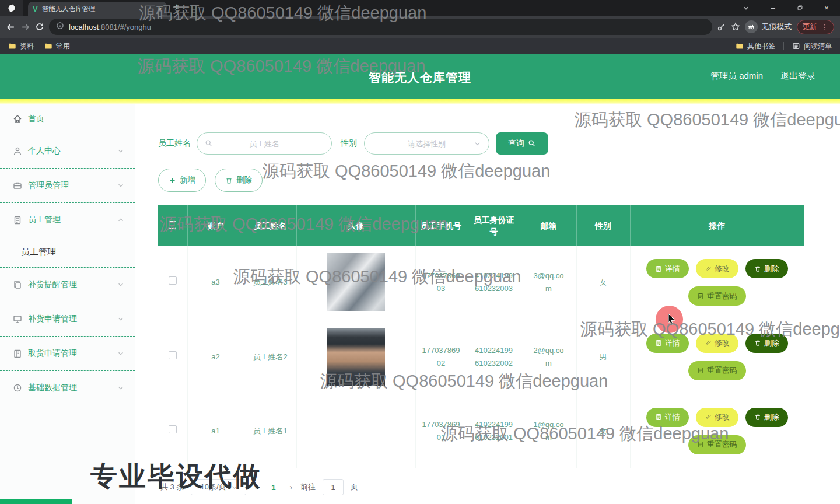 The image size is (840, 504). I want to click on search-form: 员工姓名 性别 查询, so click(354, 144).